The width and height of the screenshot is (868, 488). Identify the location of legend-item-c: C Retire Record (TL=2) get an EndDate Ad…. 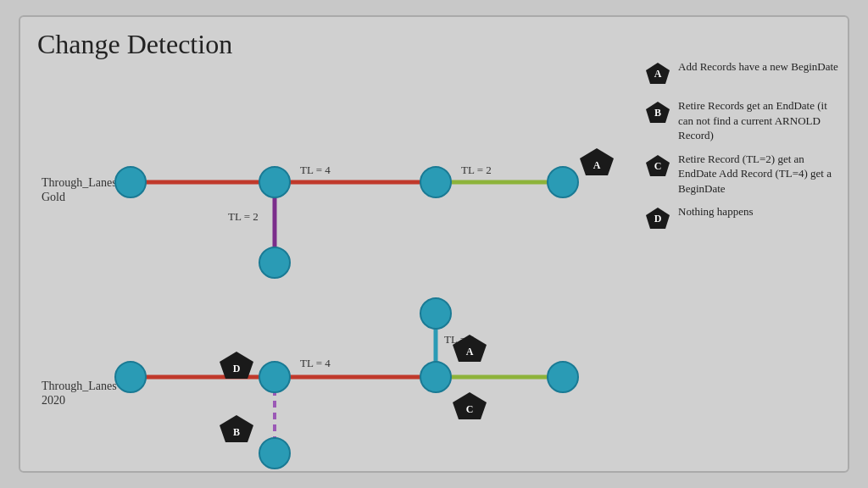
(742, 175).